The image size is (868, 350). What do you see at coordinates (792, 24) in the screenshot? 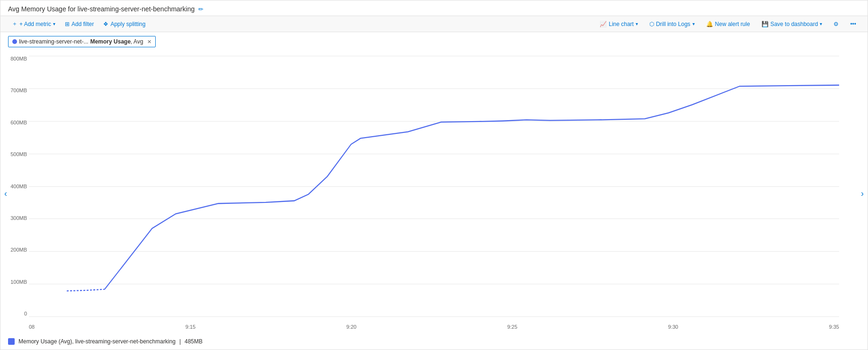
I see `save-to-dashboard-button: 💾 Save to dashboard ▾` at bounding box center [792, 24].